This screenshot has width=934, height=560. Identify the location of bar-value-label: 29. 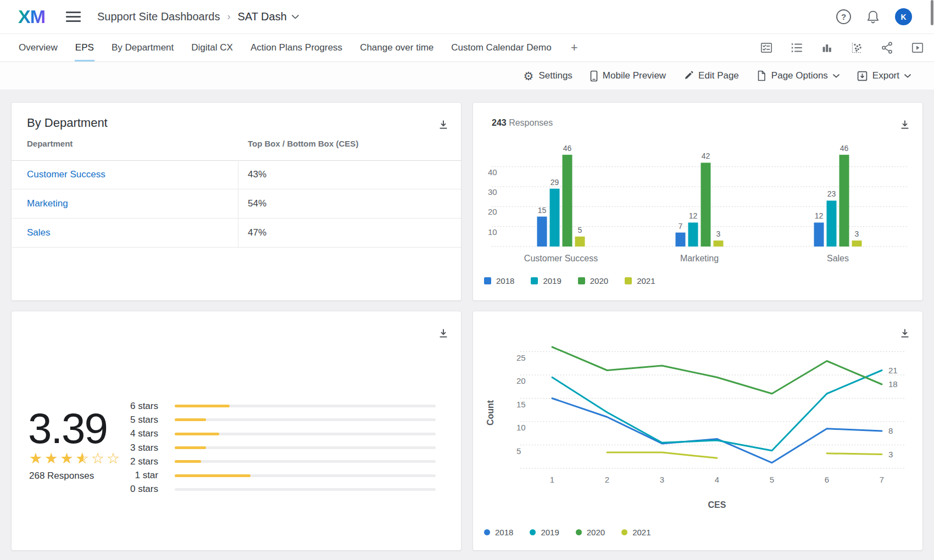
(555, 182).